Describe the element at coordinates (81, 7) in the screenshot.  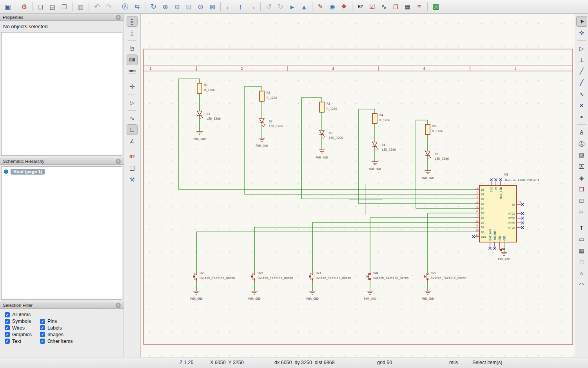
I see `paste-button: ▥` at that location.